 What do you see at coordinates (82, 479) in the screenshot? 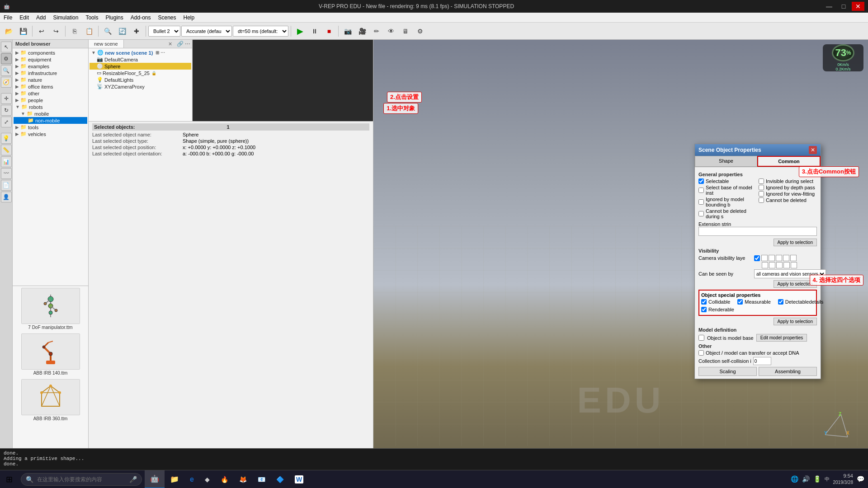
I see `taskbar-search-input` at bounding box center [82, 479].